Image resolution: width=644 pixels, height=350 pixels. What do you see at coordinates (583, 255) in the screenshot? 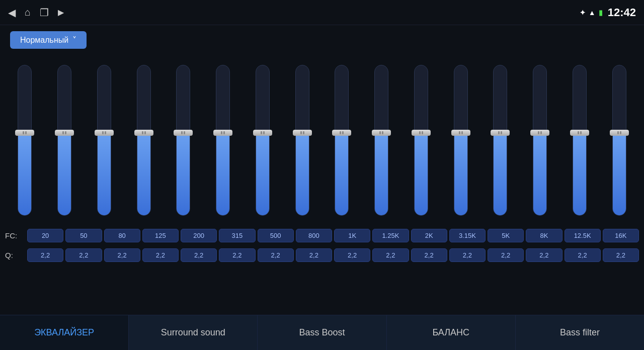
I see `q-btn-12.5K: 2,2` at bounding box center [583, 255].